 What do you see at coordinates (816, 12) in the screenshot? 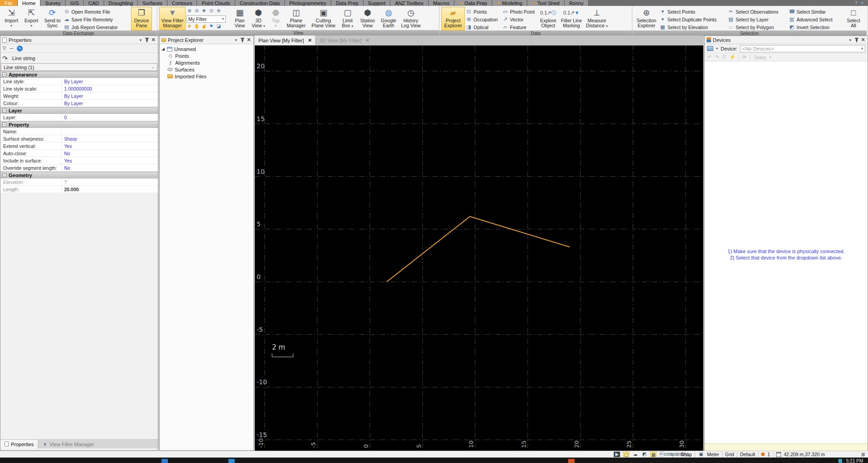
I see `select-similar-button: ☎ Select Similar` at bounding box center [816, 12].